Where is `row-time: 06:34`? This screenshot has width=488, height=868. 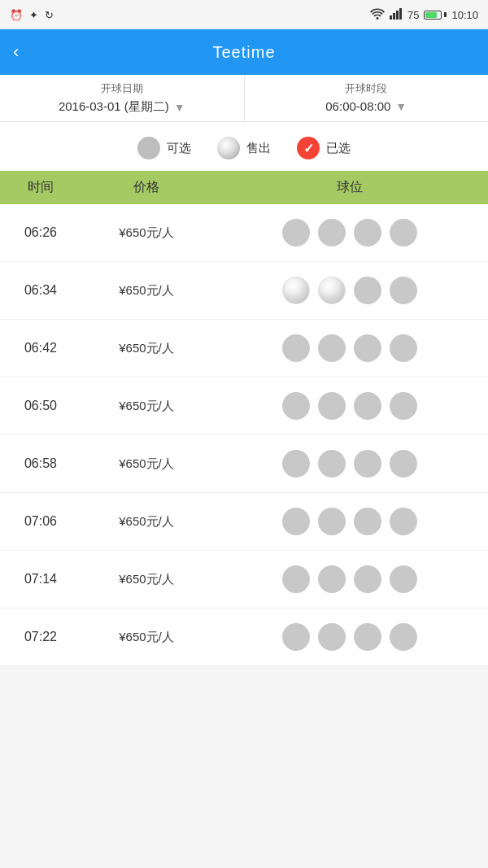 row-time: 06:34 is located at coordinates (41, 290).